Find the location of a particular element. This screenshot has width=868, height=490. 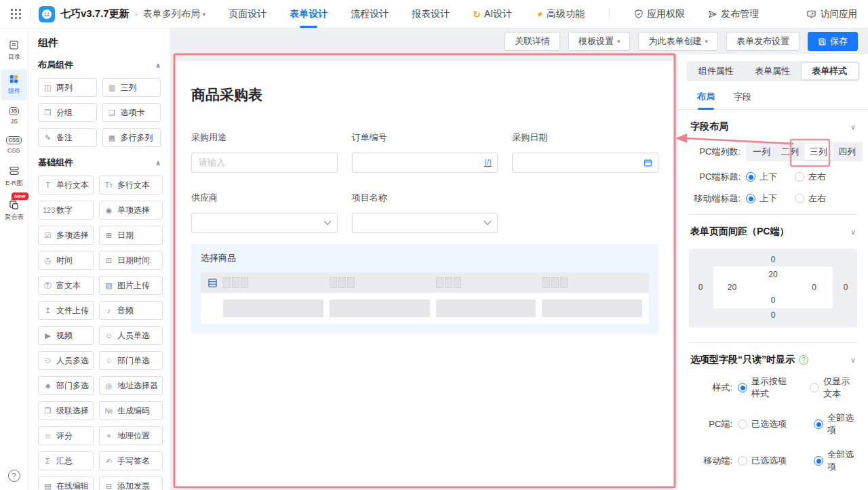

nav-advanced-features: ✦ 高级功能 is located at coordinates (560, 14).